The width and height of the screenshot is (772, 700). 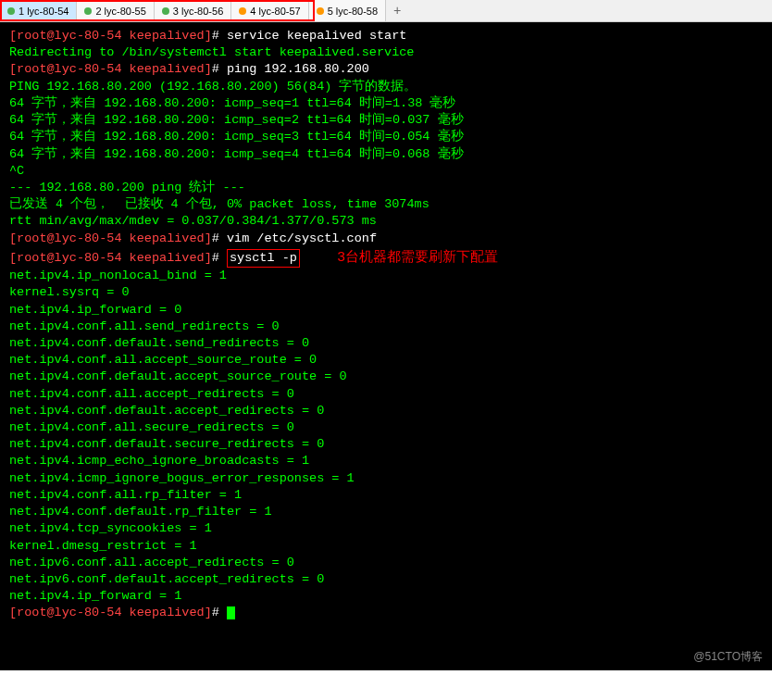 I want to click on output-line: net.ipv4.conf.all.secure_redirects = 0, so click(x=152, y=428).